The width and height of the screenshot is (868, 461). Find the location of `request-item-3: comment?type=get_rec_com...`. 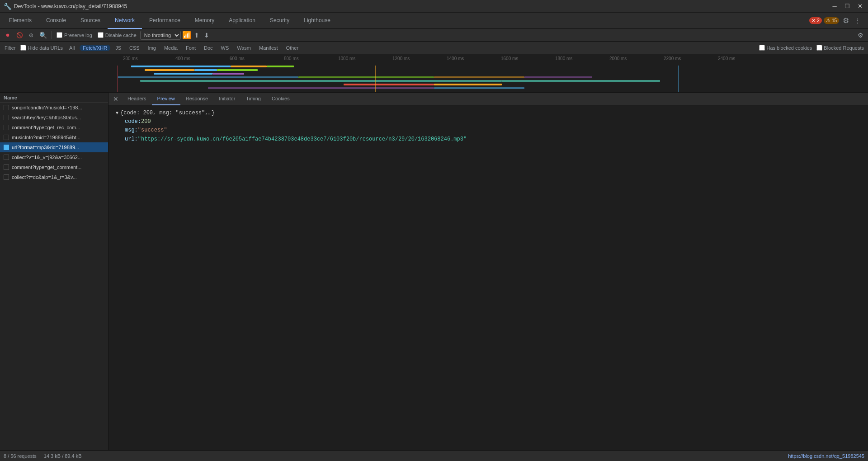

request-item-3: comment?type=get_rec_com... is located at coordinates (54, 127).